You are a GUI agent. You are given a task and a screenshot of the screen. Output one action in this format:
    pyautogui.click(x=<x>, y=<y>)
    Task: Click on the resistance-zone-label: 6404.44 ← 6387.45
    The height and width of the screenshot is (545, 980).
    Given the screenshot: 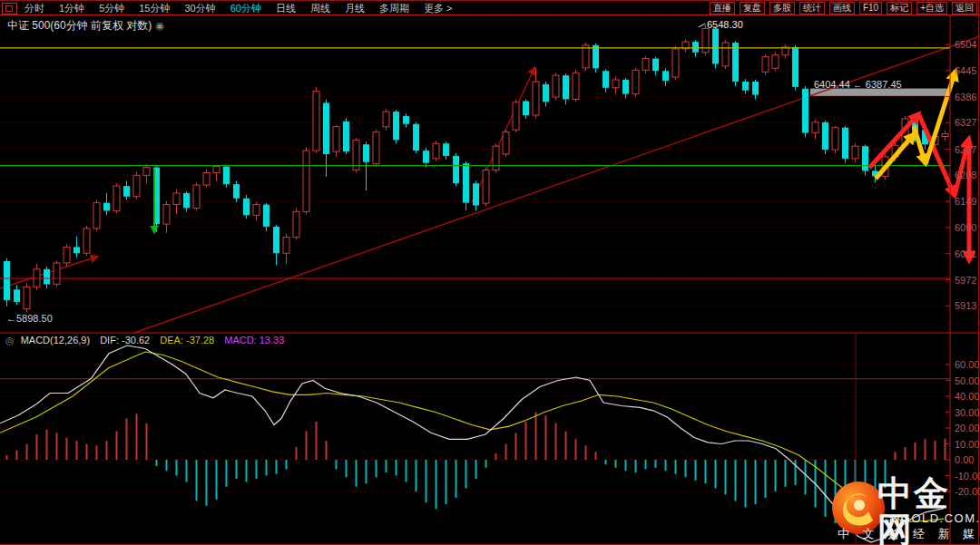 What is the action you would take?
    pyautogui.click(x=858, y=84)
    